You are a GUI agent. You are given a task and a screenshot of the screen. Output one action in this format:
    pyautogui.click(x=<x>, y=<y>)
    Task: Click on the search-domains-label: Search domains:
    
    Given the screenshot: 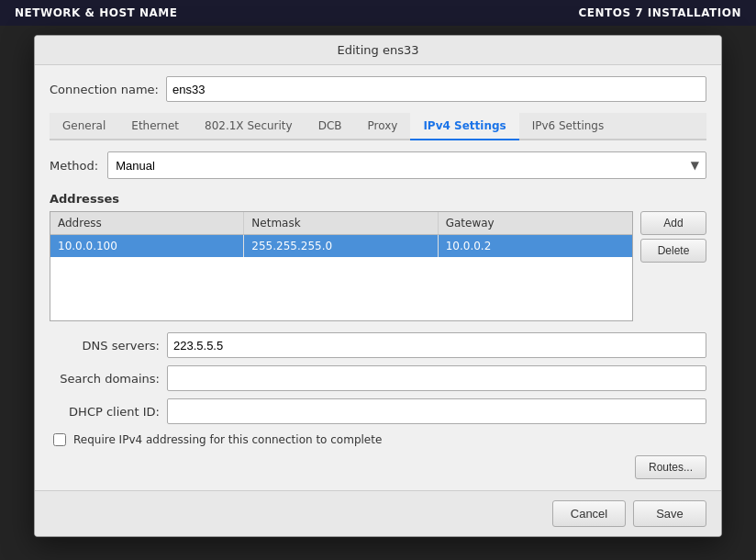 What is the action you would take?
    pyautogui.click(x=105, y=378)
    